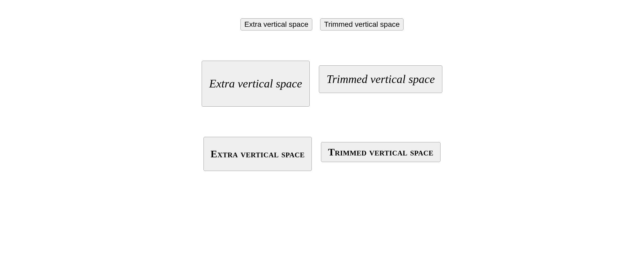 Image resolution: width=644 pixels, height=260 pixels. What do you see at coordinates (322, 84) in the screenshot?
I see `row-script: Extra vertical space Trimmed vertical sp…` at bounding box center [322, 84].